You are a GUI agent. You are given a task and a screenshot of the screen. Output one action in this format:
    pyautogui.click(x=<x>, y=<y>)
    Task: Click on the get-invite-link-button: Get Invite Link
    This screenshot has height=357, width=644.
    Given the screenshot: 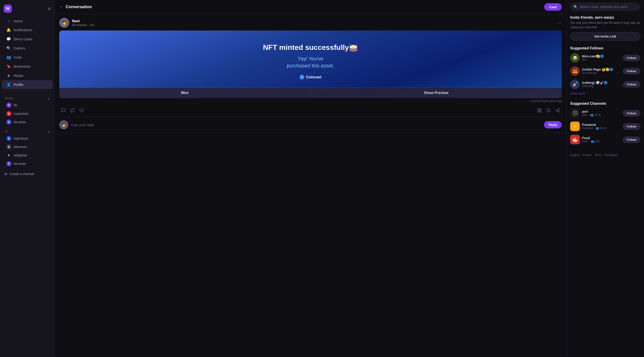 What is the action you would take?
    pyautogui.click(x=605, y=36)
    